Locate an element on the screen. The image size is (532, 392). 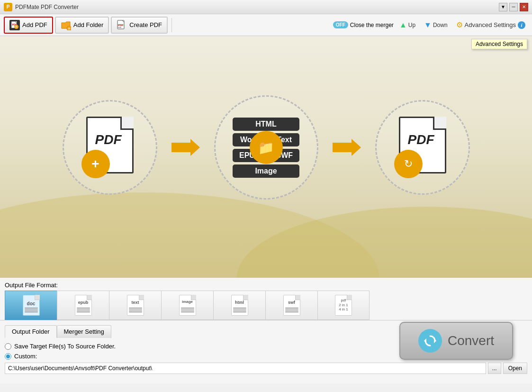
radio-source is located at coordinates (8, 346).